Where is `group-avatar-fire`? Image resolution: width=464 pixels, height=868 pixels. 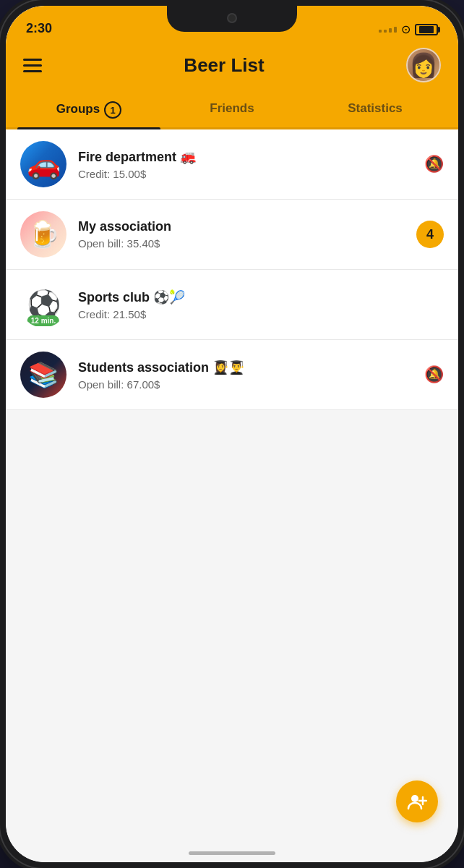
group-avatar-fire is located at coordinates (43, 164).